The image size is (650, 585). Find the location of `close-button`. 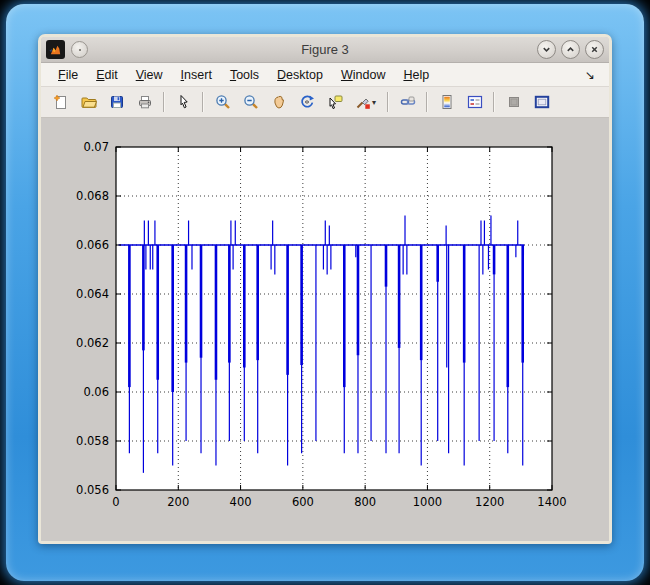

close-button is located at coordinates (594, 50).